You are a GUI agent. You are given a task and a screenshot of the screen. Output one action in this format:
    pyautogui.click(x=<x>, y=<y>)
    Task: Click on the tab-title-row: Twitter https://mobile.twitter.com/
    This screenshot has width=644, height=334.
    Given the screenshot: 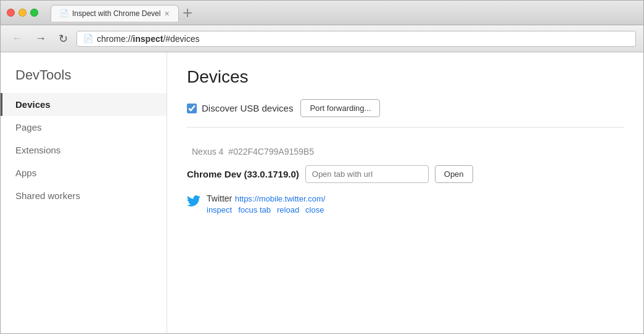 What is the action you would take?
    pyautogui.click(x=266, y=198)
    